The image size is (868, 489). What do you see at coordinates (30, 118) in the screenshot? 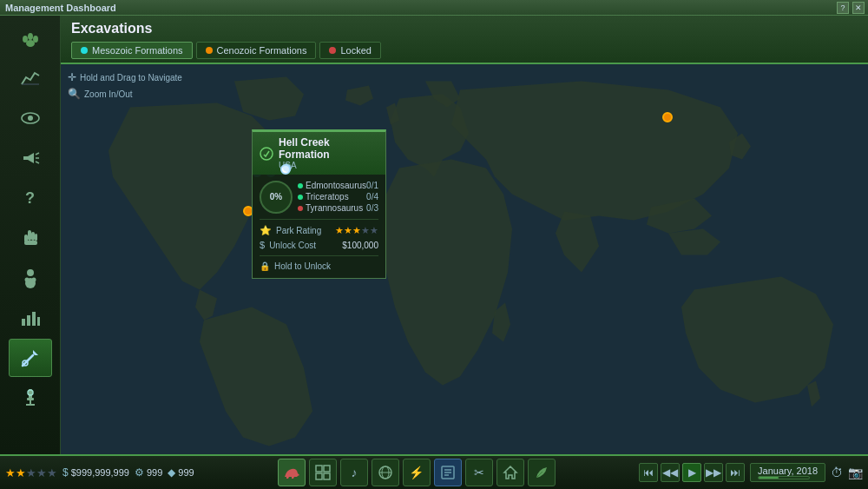
I see `sidebar-icon-eye` at bounding box center [30, 118].